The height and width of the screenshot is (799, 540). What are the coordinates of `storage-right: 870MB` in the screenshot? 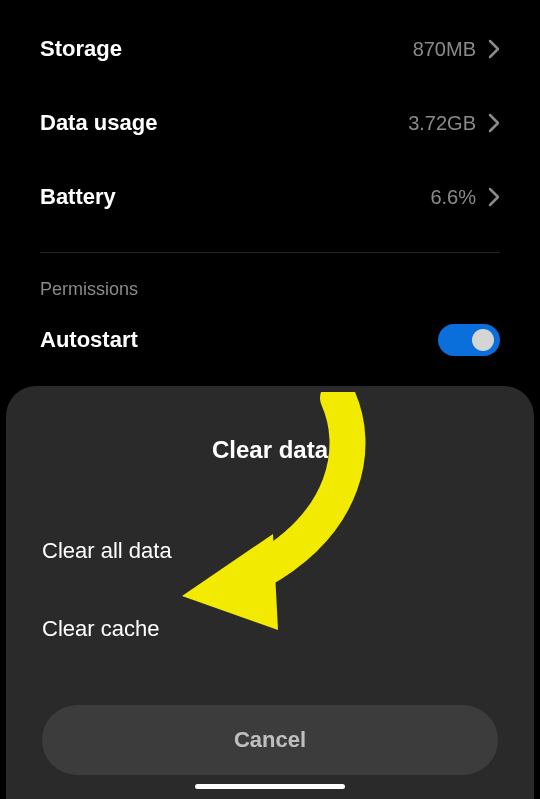 It's located at (456, 50).